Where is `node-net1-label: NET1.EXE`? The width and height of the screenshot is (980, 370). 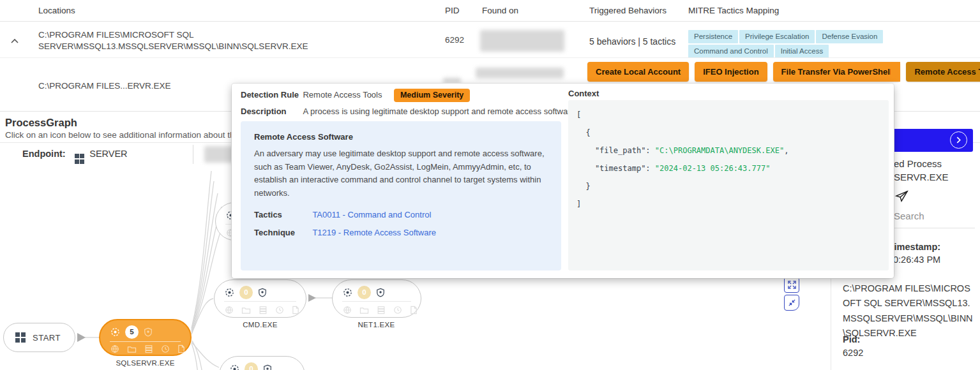
node-net1-label: NET1.EXE is located at coordinates (377, 325).